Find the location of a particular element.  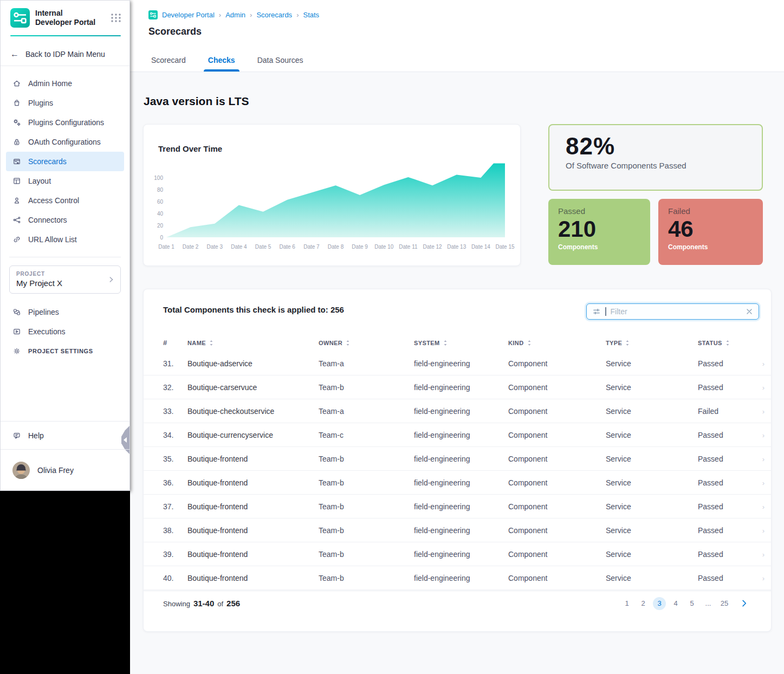

column-header-name: NAME is located at coordinates (253, 343).